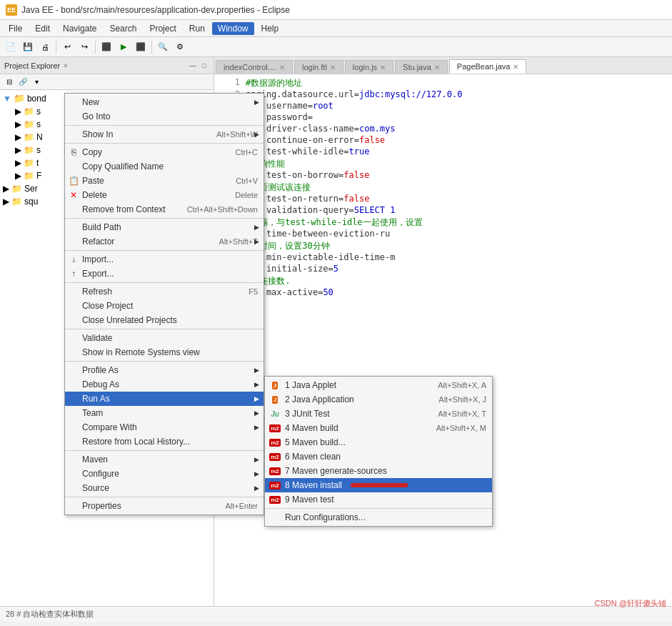  Describe the element at coordinates (437, 67) in the screenshot. I see `tab-close-stu: ✕` at that location.